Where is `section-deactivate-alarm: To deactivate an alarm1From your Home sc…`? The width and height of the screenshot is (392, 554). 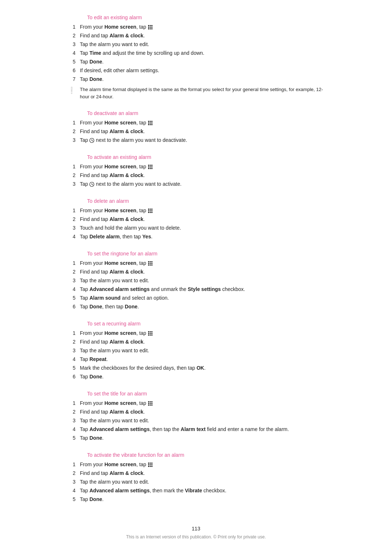 section-deactivate-alarm: To deactivate an alarm1From your Home sc… is located at coordinates (196, 127).